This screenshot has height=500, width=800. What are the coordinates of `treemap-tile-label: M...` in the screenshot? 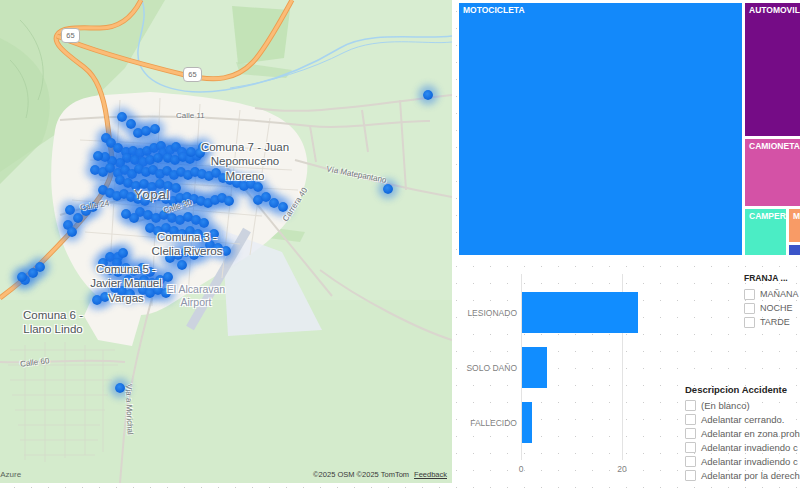 It's located at (794, 215).